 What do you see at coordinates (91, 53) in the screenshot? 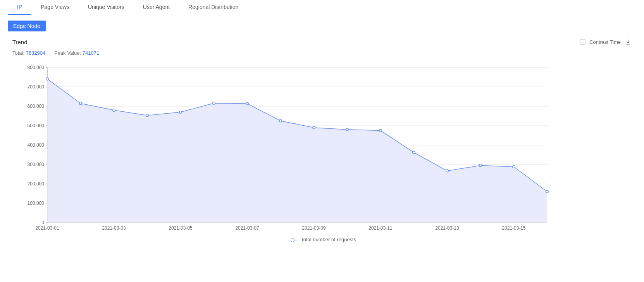
I see `peak-value: 741071` at bounding box center [91, 53].